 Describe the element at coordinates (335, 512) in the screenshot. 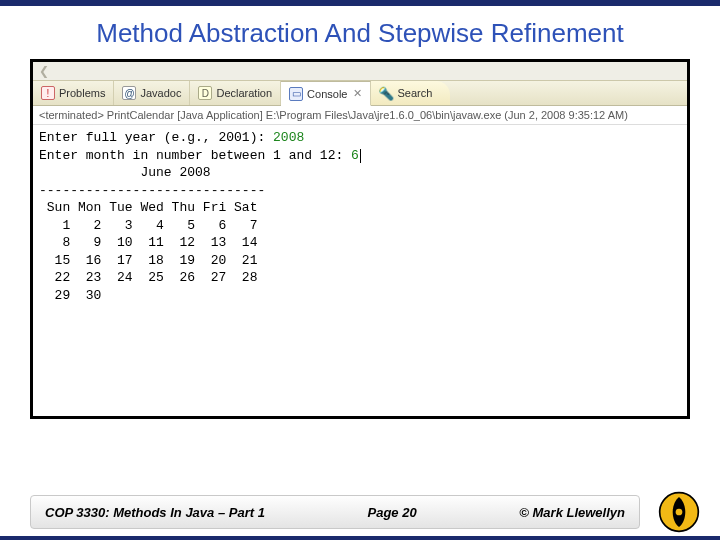

I see `footer-bar: COP 3330: Methods In Java – Part 1 Page …` at that location.